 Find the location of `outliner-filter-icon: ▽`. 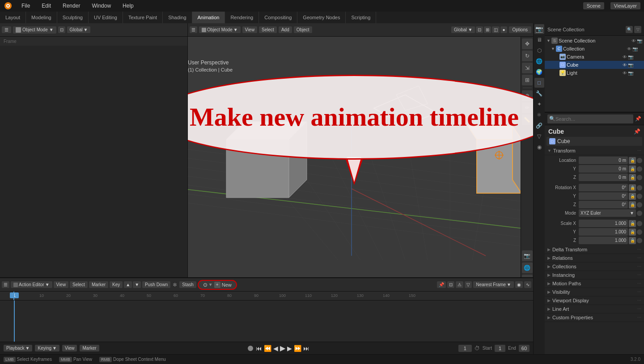

outliner-filter-icon: ▽ is located at coordinates (638, 30).